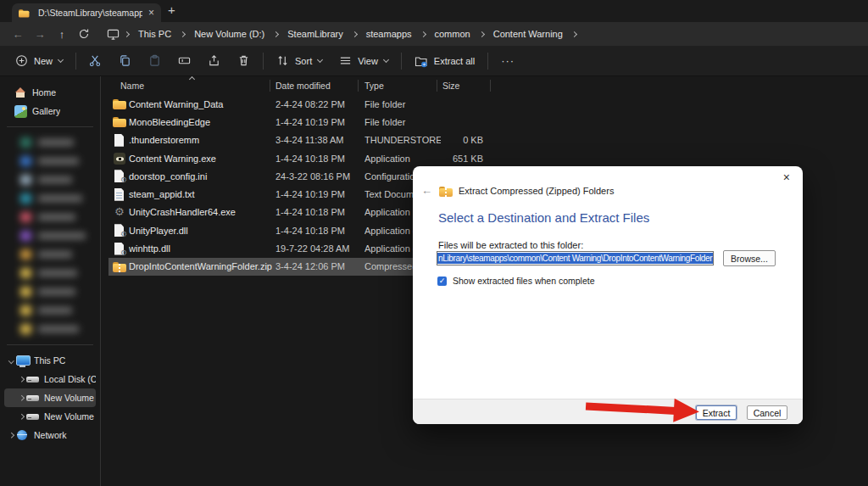 This screenshot has width=868, height=486. I want to click on dialog-back-icon: ←, so click(427, 190).